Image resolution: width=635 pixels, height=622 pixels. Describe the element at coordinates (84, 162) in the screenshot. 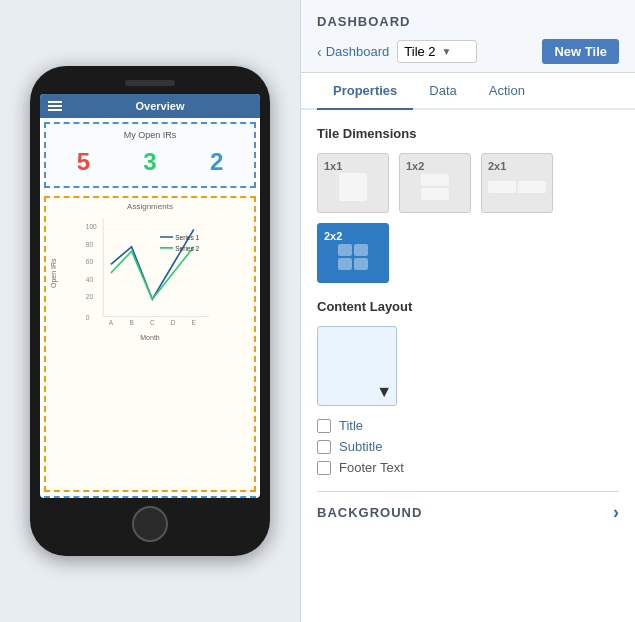

I see `number-red: 5` at that location.